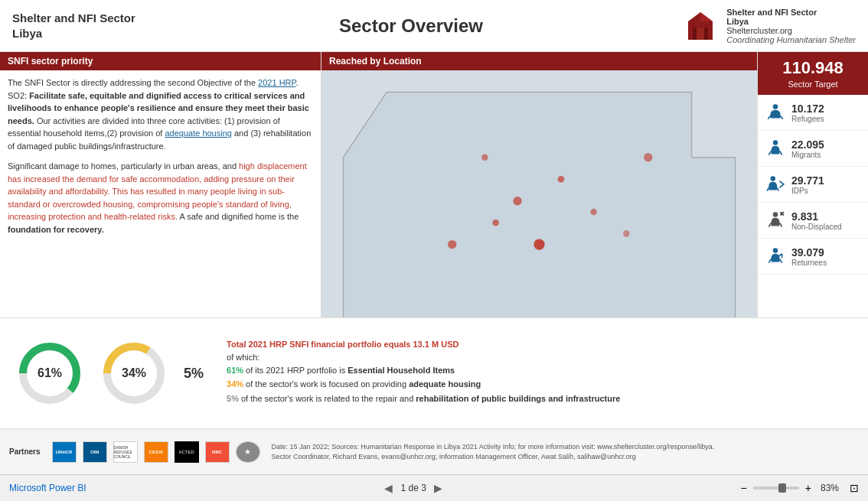 This screenshot has height=501, width=868. I want to click on nav-next-button: ▶, so click(438, 488).